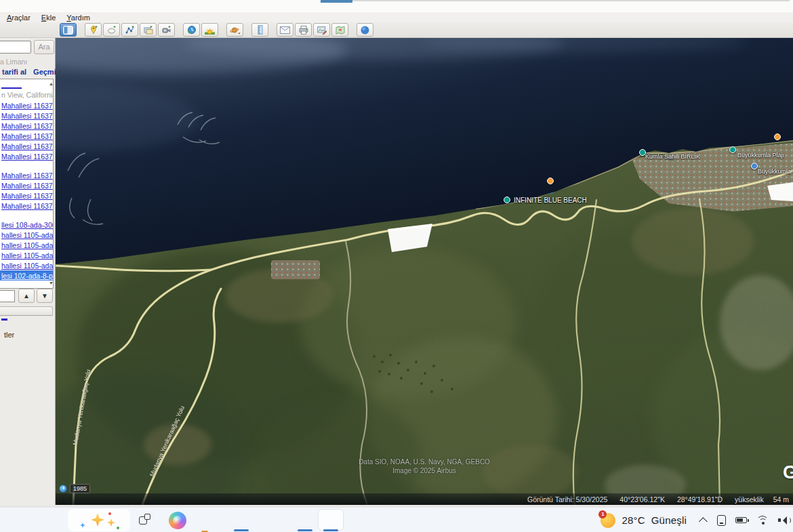 The image size is (793, 532). I want to click on poi-marker-beach, so click(507, 200).